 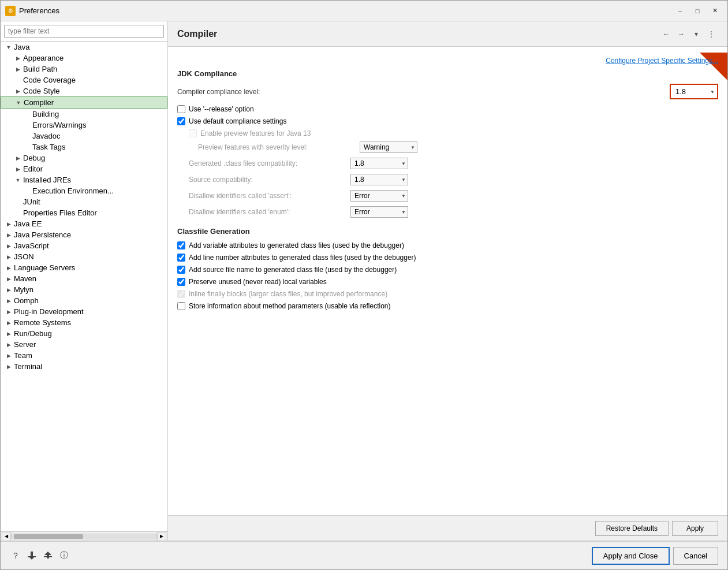 I want to click on add-variable-checkbox, so click(x=181, y=245).